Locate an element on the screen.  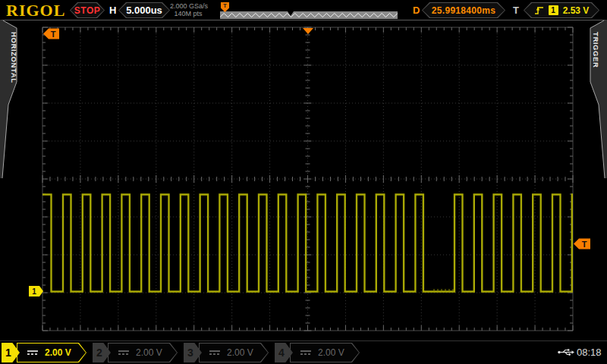
timebase-badge: 5.000us is located at coordinates (144, 11).